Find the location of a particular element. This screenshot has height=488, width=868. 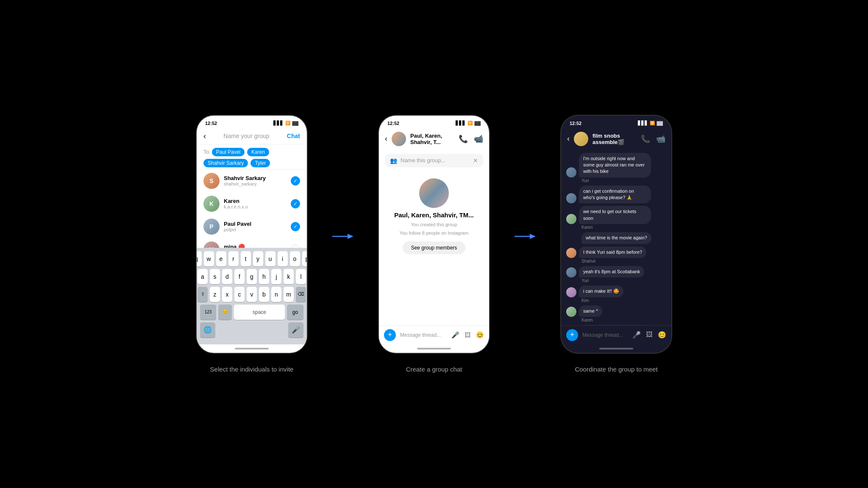

back-button: ‹ is located at coordinates (205, 136).